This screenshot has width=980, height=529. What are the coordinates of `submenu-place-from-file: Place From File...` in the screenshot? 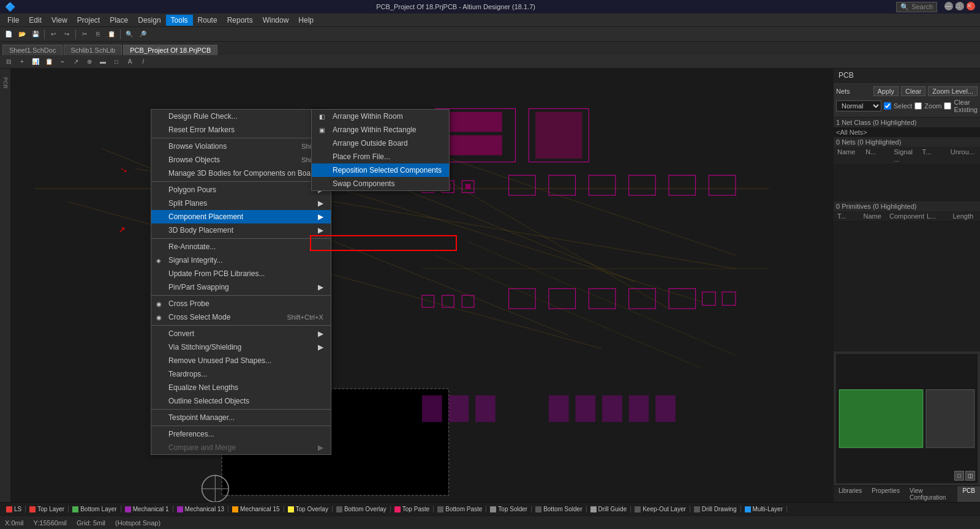 It's located at (380, 157).